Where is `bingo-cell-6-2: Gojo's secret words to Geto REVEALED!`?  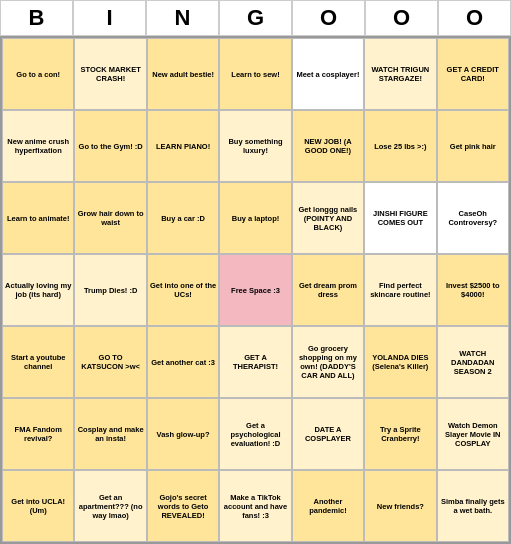 bingo-cell-6-2: Gojo's secret words to Geto REVEALED! is located at coordinates (183, 506).